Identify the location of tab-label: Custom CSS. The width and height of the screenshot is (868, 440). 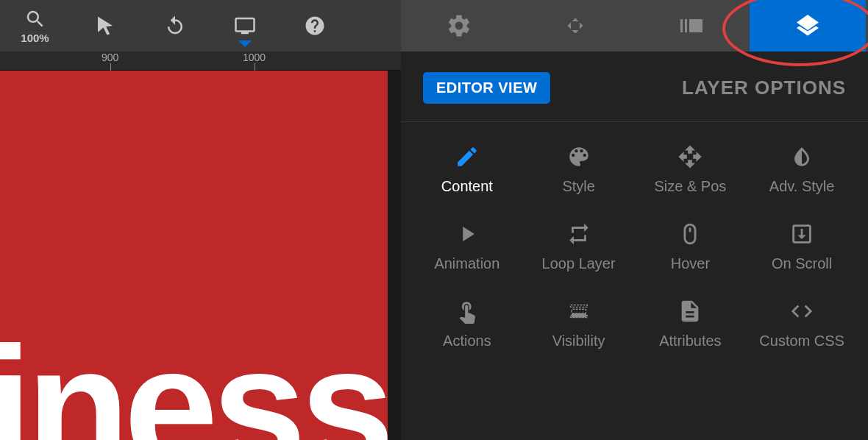
(802, 341).